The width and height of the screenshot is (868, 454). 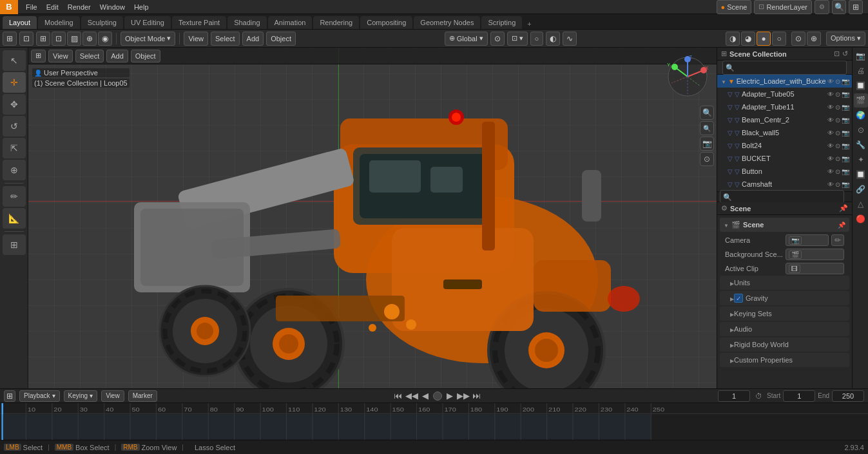 I want to click on icon-grid1: ⊞, so click(x=43, y=39).